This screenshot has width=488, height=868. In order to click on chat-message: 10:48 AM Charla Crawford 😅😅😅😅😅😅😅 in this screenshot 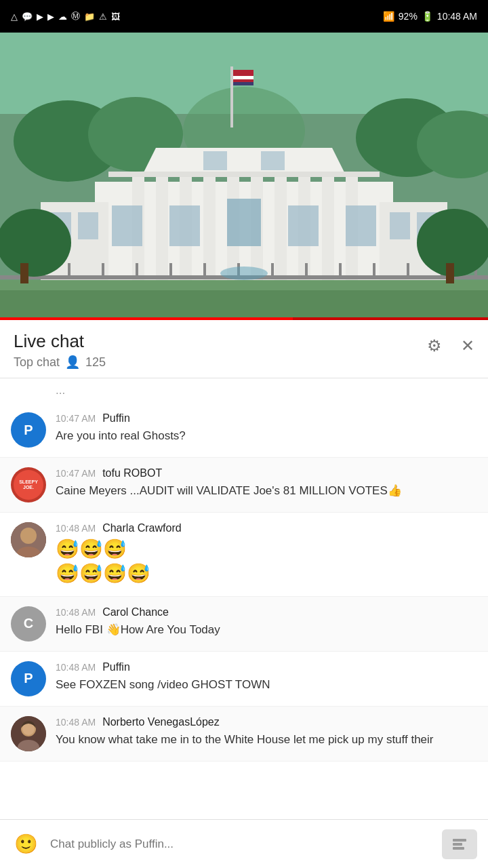, I will do `click(244, 555)`.